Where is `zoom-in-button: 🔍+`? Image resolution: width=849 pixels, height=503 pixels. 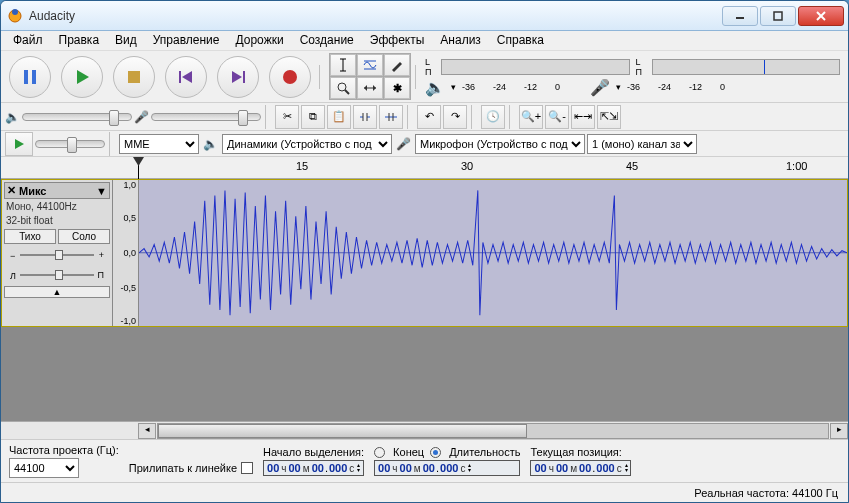 zoom-in-button: 🔍+ is located at coordinates (531, 117).